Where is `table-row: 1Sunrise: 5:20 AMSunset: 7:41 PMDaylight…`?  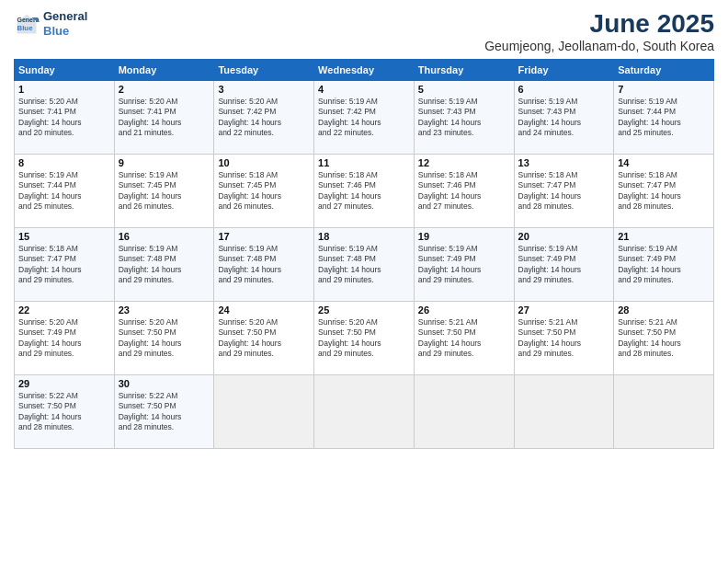
table-row: 1Sunrise: 5:20 AMSunset: 7:41 PMDaylight… is located at coordinates (64, 118).